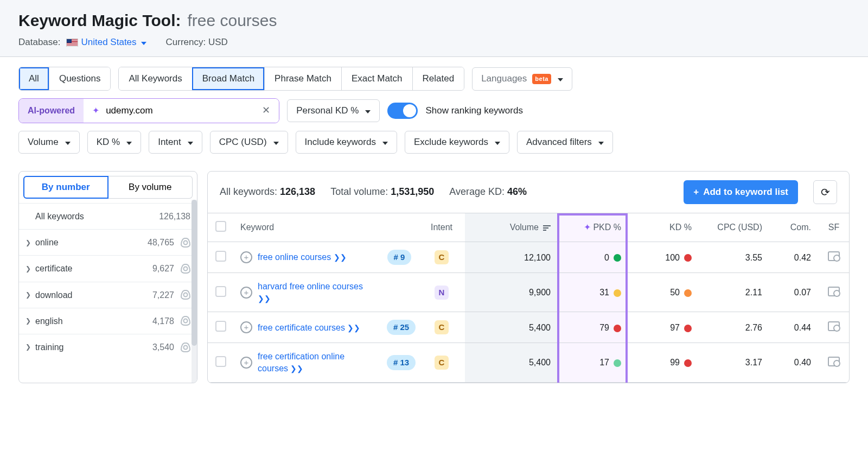 The height and width of the screenshot is (450, 868). What do you see at coordinates (592, 257) in the screenshot?
I see `cell-pkd: 0` at bounding box center [592, 257].